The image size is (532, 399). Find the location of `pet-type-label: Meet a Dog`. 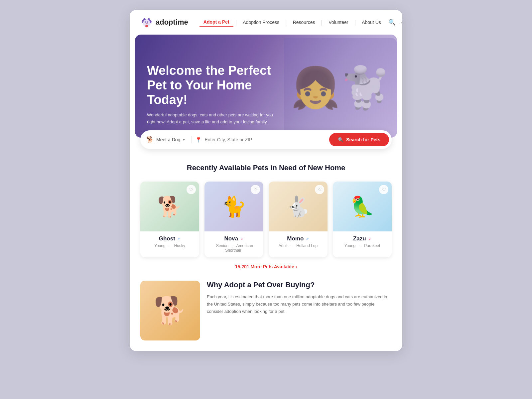

pet-type-label: Meet a Dog is located at coordinates (168, 140).